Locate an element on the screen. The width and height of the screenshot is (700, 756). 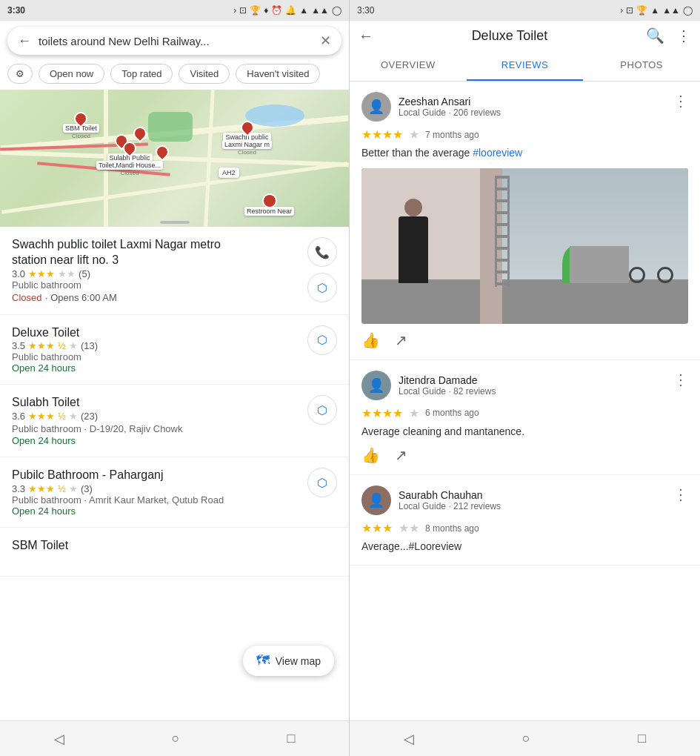
place-name: Swachh public toilet Laxmi Nagar metro s… is located at coordinates (130, 253).